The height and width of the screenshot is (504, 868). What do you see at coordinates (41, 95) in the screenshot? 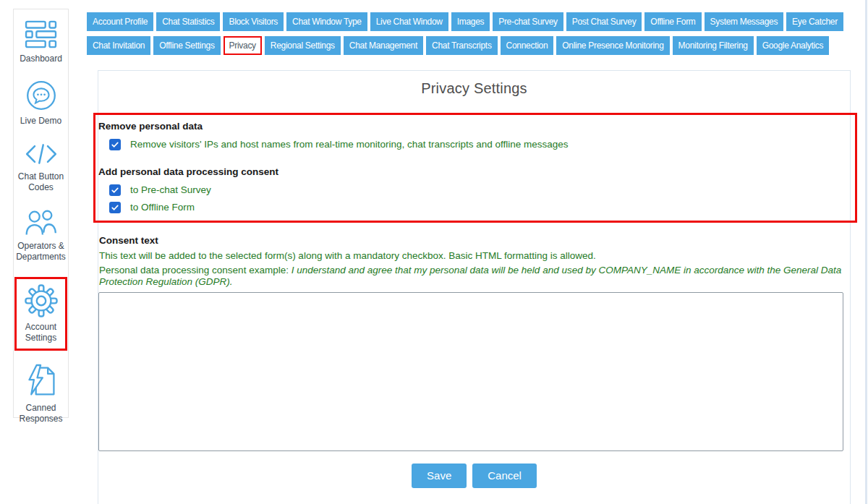
I see `speech-bubble-icon` at bounding box center [41, 95].